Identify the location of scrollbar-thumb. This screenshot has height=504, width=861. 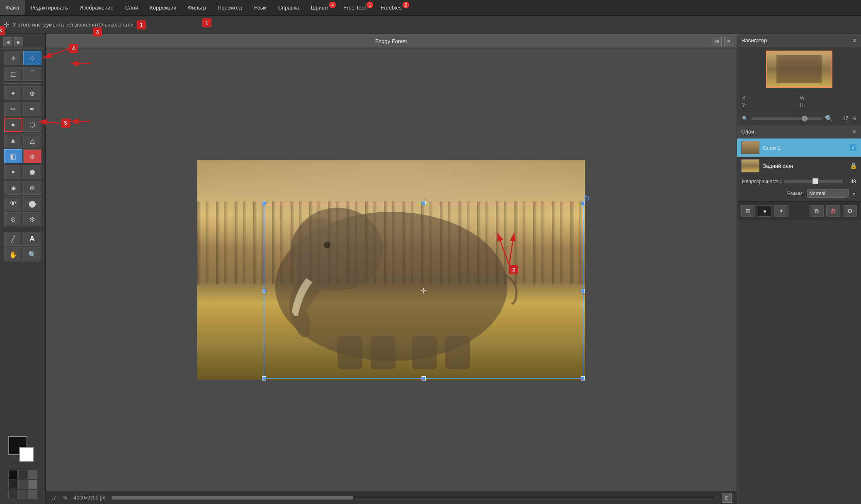
(232, 498).